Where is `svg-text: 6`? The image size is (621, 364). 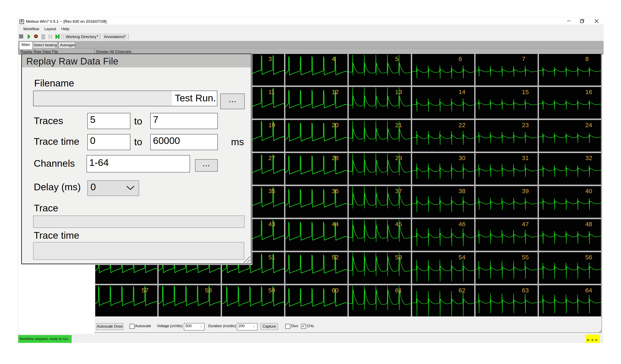 svg-text: 6 is located at coordinates (460, 59).